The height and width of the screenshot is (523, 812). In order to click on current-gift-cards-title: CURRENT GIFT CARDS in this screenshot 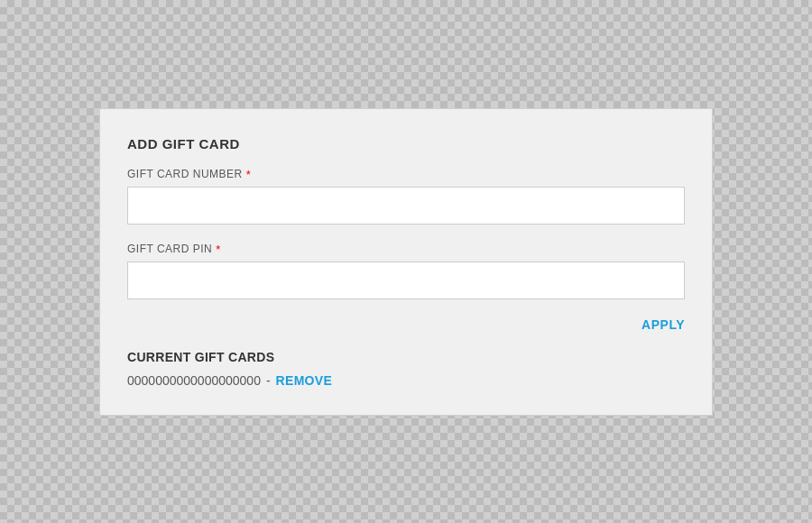, I will do `click(406, 357)`.